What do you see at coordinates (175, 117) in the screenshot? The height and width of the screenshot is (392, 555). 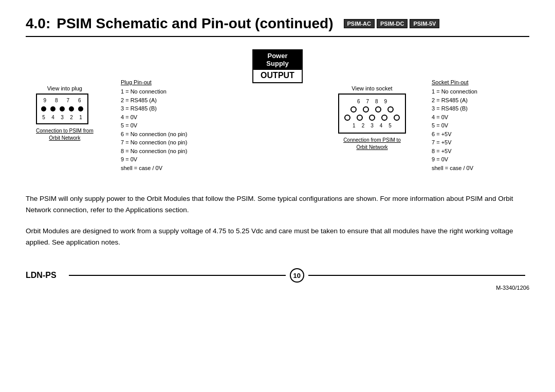 I see `plug-pinout-item: 4 = 0V` at bounding box center [175, 117].